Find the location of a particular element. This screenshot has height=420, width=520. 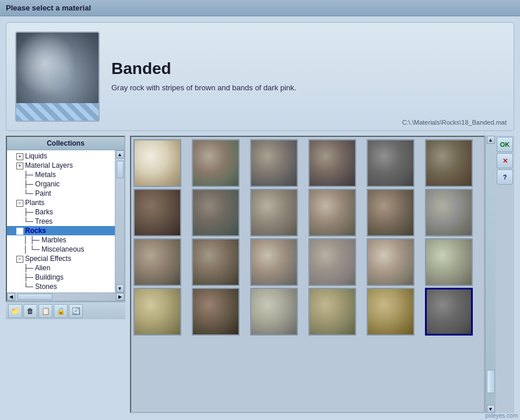

tree-item-material-layers: +Material Layers is located at coordinates (61, 165).